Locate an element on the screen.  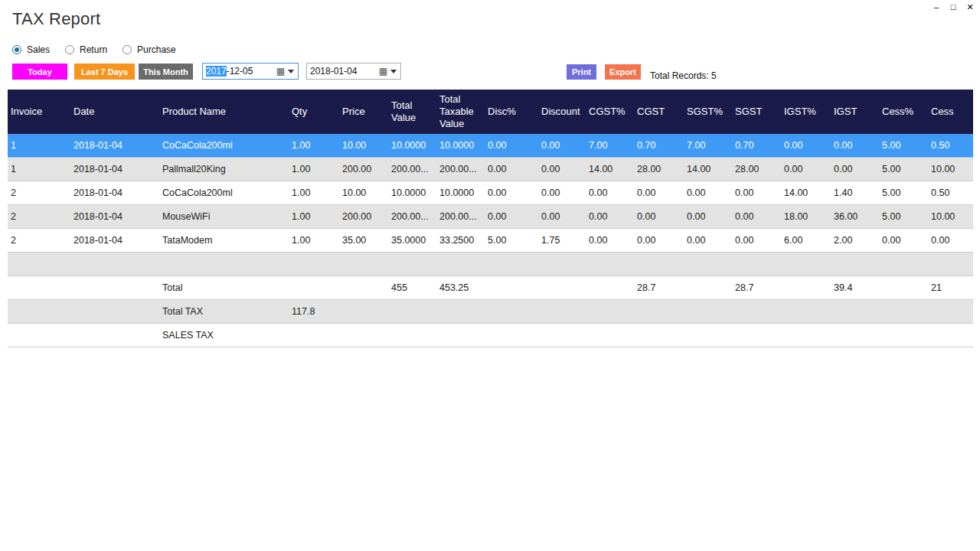
table-cell: Total TAX is located at coordinates (224, 312).